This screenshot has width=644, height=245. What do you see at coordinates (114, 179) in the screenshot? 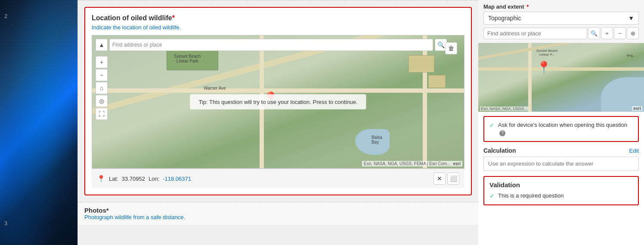
I see `lat-label: Lat:` at bounding box center [114, 179].